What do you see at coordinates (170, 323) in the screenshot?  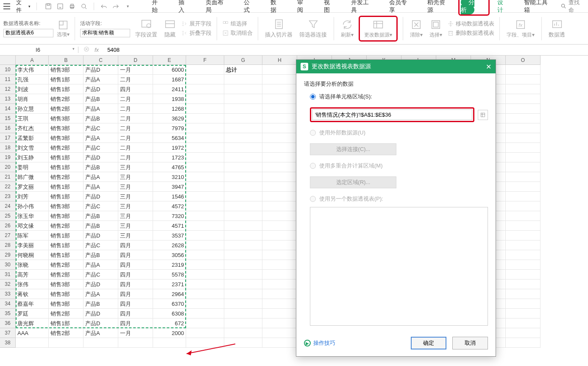 I see `cell: 672` at bounding box center [170, 323].